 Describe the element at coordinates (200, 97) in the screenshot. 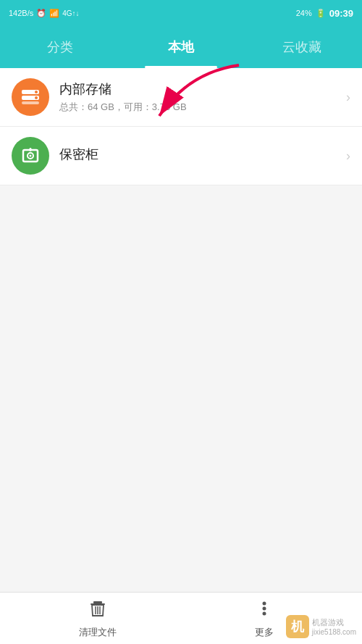

I see `storage-text: 内部存储 总共：64 GB，可用：3.76 GB` at that location.